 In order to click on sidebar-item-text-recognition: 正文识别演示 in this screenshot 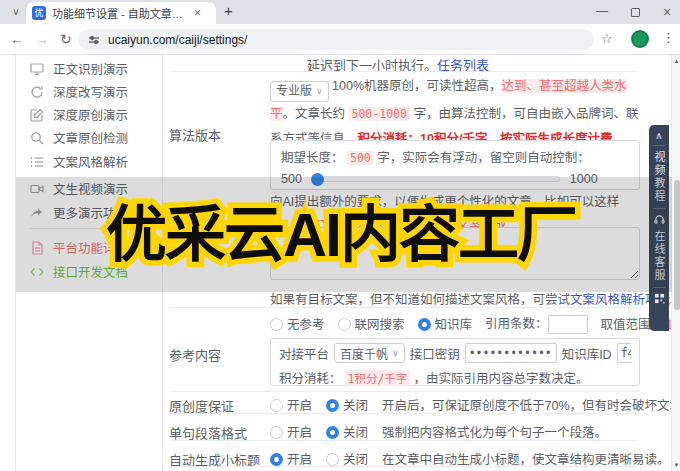, I will do `click(79, 68)`.